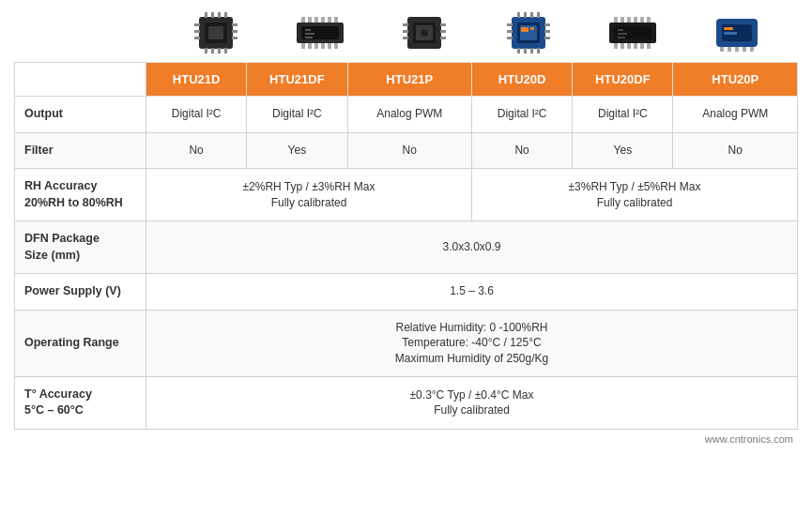 The height and width of the screenshot is (516, 812). I want to click on header-htu20df: HTU20DF, so click(623, 80).